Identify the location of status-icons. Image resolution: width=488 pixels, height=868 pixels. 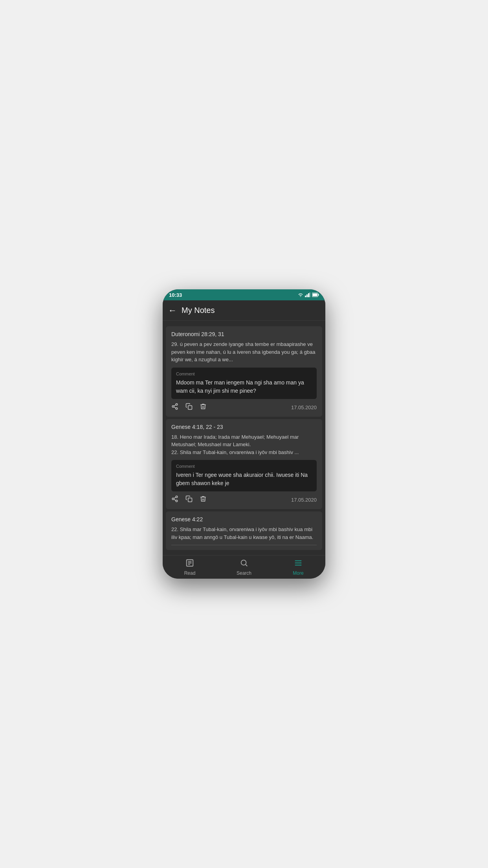
(308, 295).